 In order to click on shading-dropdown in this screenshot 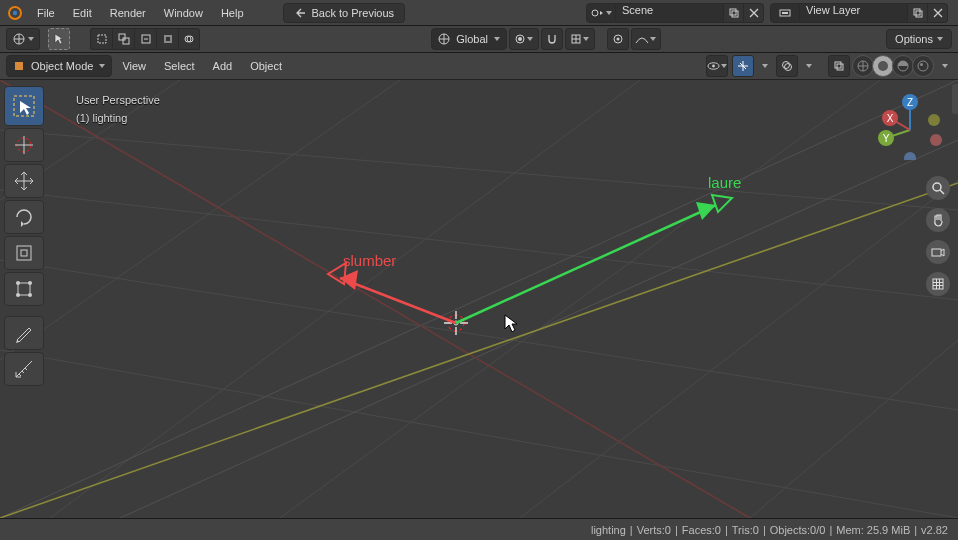, I will do `click(945, 66)`.